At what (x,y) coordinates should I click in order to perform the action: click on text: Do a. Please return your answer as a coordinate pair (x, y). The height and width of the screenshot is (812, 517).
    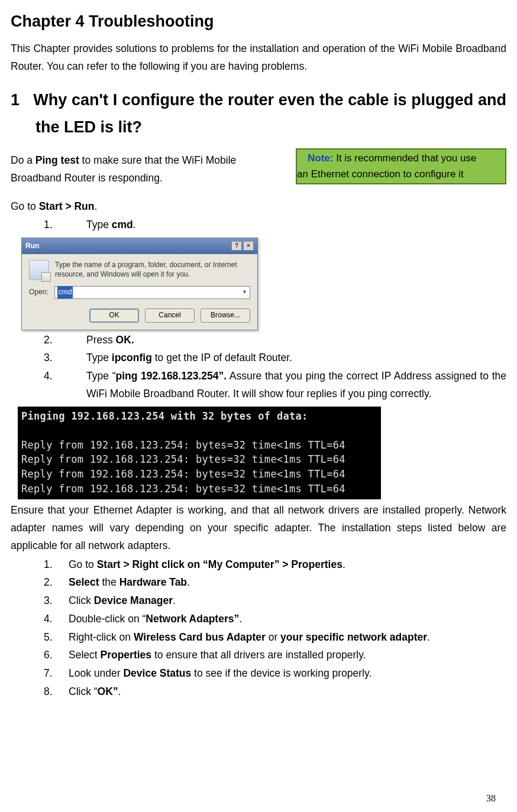
    Looking at the image, I should click on (23, 160).